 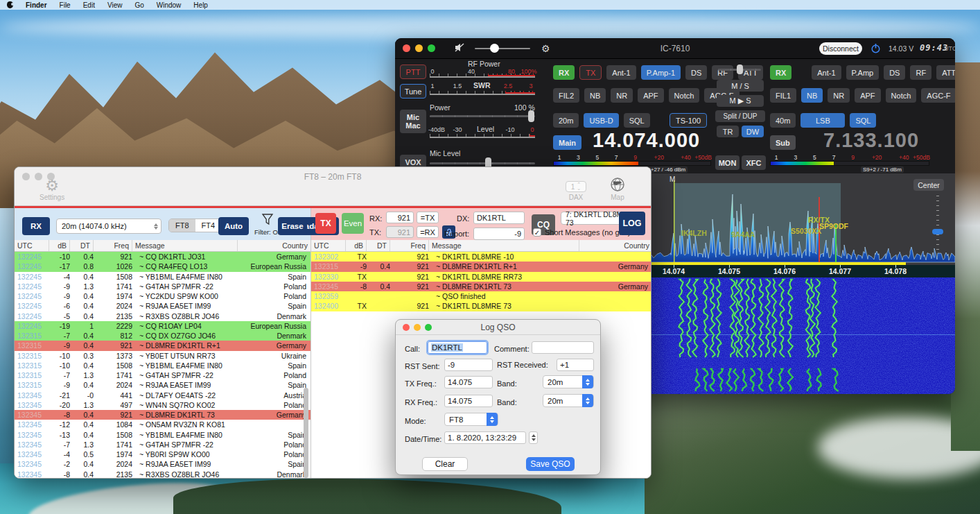 I want to click on main-nb-button: NB, so click(x=595, y=96).